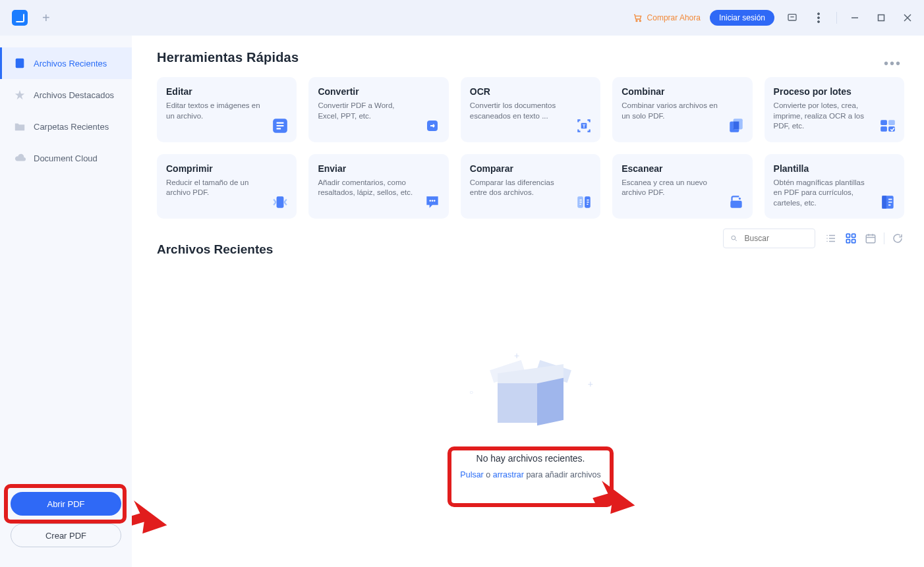 This screenshot has width=924, height=567. I want to click on new-tab-button: +, so click(46, 18).